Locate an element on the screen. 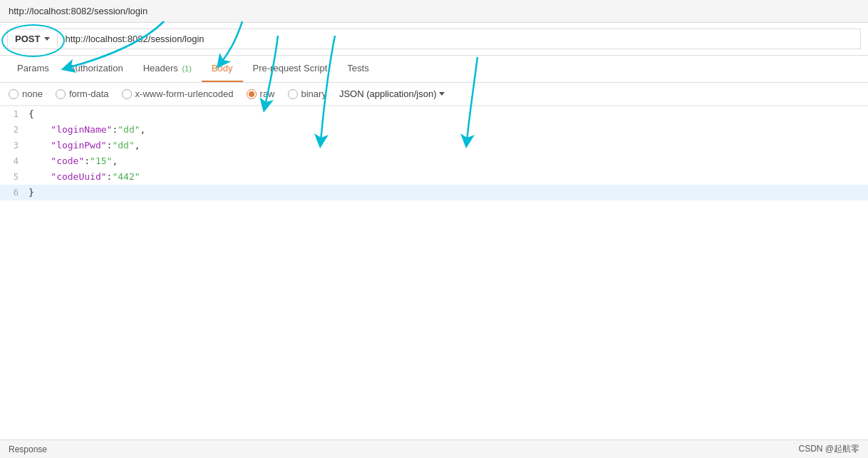 The image size is (868, 458). response-label: Response is located at coordinates (28, 449).